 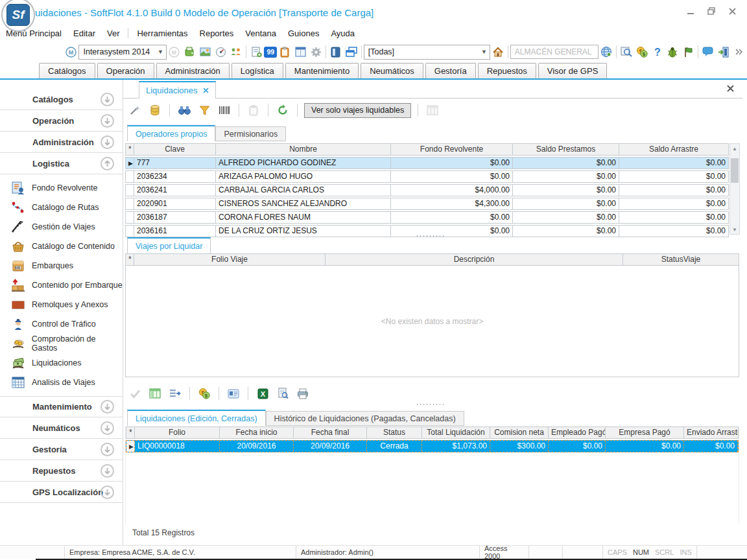 What do you see at coordinates (573, 71) in the screenshot?
I see `tab-visor-gps: Visor de GPS` at bounding box center [573, 71].